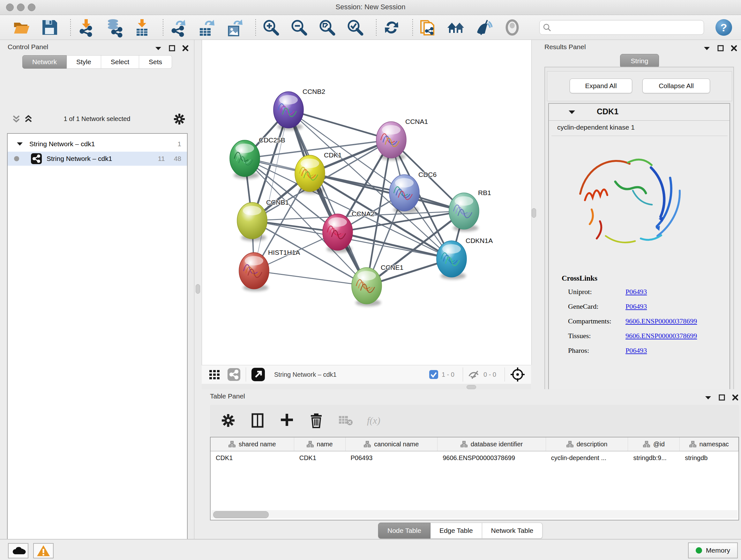  What do you see at coordinates (474, 479) in the screenshot?
I see `node-table: shared namenamecanonical namedatabase id…` at bounding box center [474, 479].